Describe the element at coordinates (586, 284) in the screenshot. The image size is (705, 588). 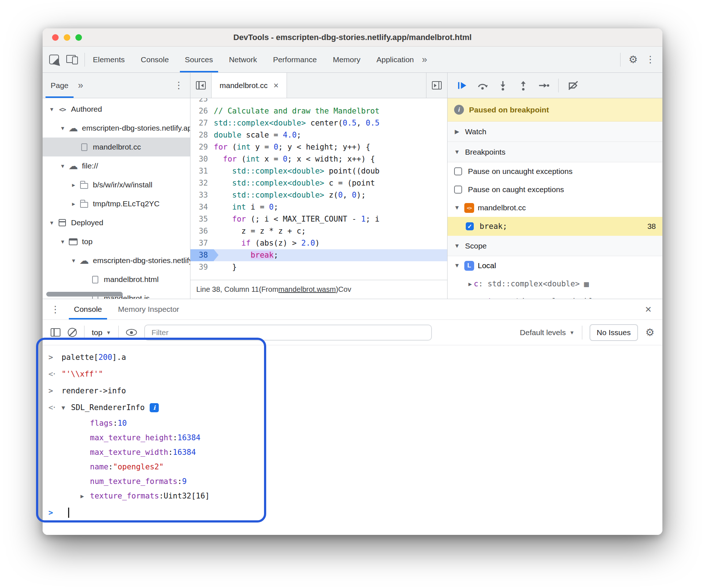
I see `memory-inspector-icon: ▦` at that location.